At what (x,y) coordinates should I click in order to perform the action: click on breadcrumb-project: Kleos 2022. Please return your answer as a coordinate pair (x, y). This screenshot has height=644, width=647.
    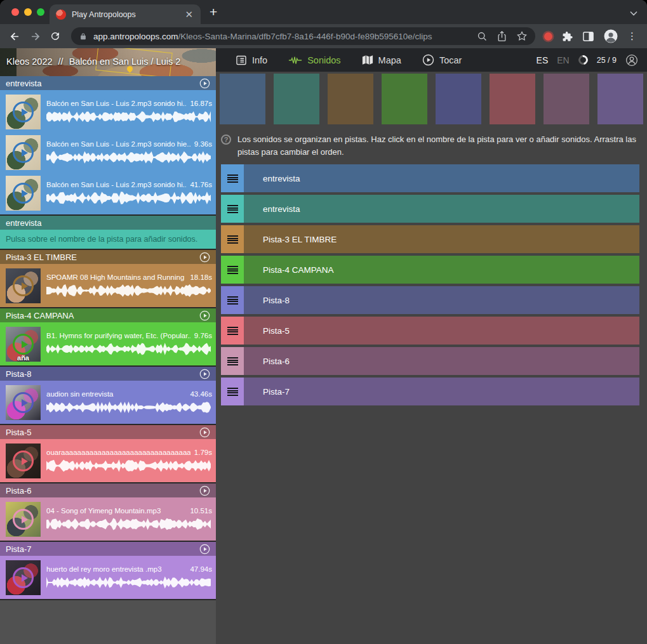
    Looking at the image, I should click on (29, 62).